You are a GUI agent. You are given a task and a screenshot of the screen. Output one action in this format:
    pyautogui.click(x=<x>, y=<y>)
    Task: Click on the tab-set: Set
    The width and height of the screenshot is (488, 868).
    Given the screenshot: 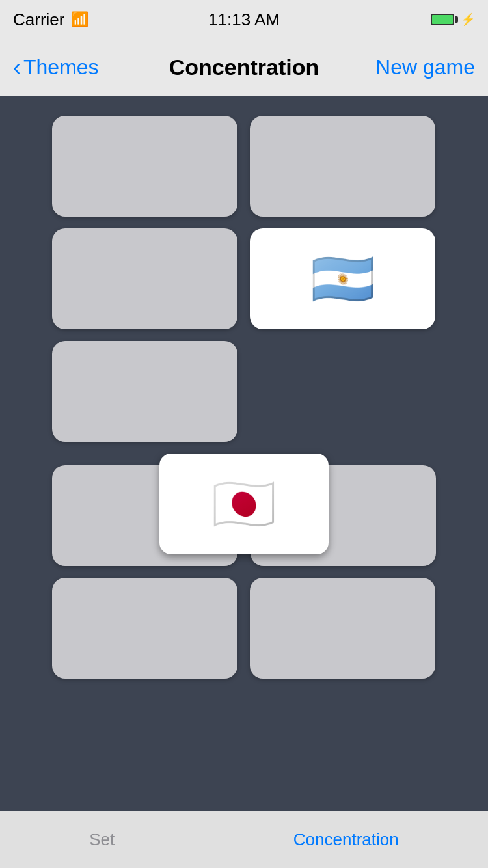 What is the action you would take?
    pyautogui.click(x=102, y=839)
    